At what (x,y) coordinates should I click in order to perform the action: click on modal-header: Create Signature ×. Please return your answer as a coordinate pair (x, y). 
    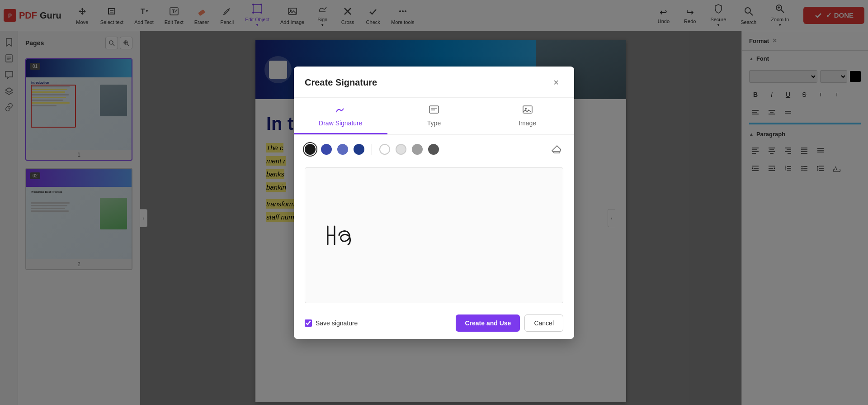
    Looking at the image, I should click on (434, 82).